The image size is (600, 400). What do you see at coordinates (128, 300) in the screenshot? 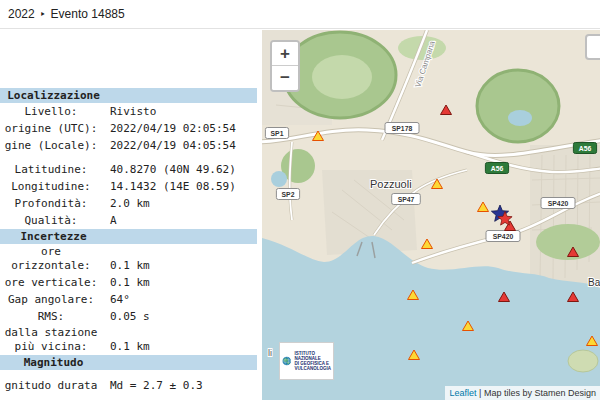
I see `table-row: Gap angolare:64°` at bounding box center [128, 300].